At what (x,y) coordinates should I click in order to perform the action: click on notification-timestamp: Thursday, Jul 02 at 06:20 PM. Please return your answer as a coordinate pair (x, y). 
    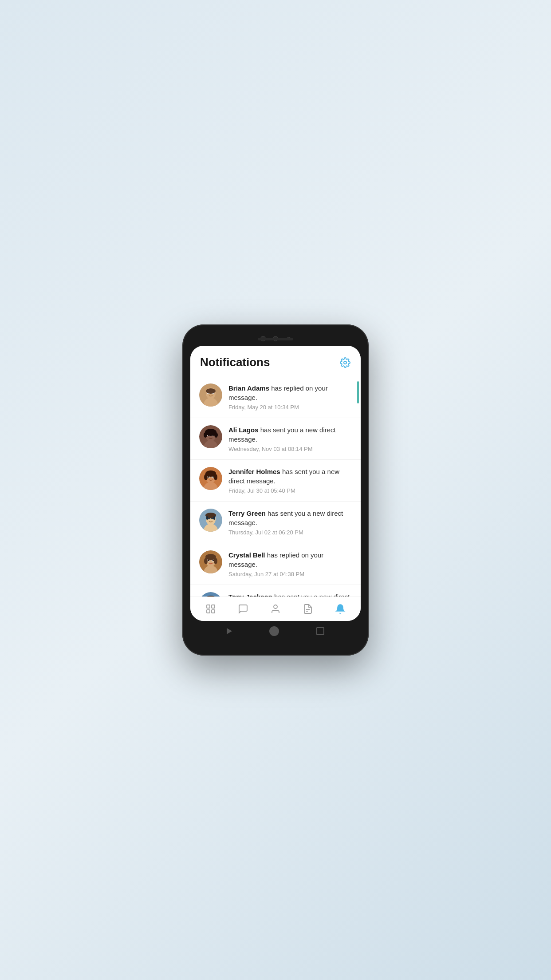
    Looking at the image, I should click on (290, 533).